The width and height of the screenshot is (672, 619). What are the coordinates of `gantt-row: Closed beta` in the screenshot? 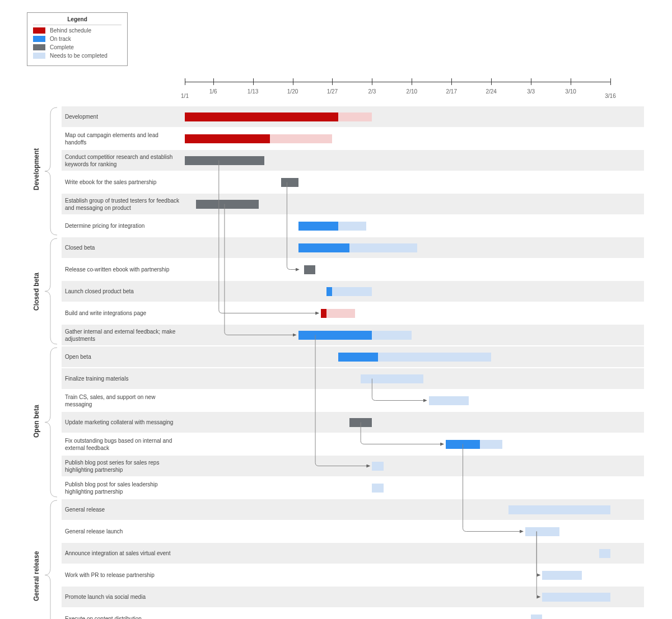 It's located at (353, 247).